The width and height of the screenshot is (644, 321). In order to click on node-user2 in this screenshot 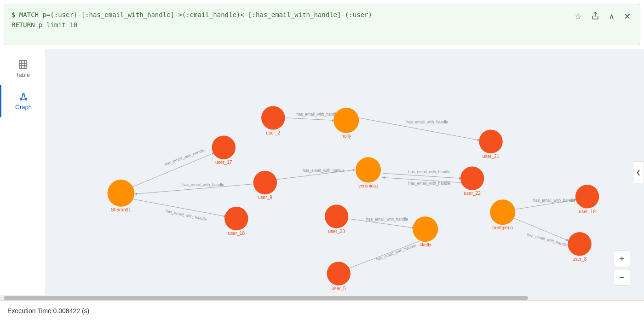, I will do `click(273, 118)`.